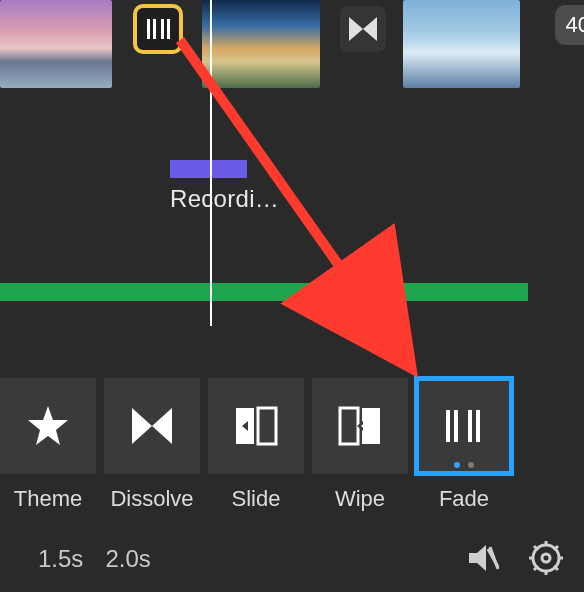  What do you see at coordinates (152, 499) in the screenshot?
I see `label-dissolve: Dissolve` at bounding box center [152, 499].